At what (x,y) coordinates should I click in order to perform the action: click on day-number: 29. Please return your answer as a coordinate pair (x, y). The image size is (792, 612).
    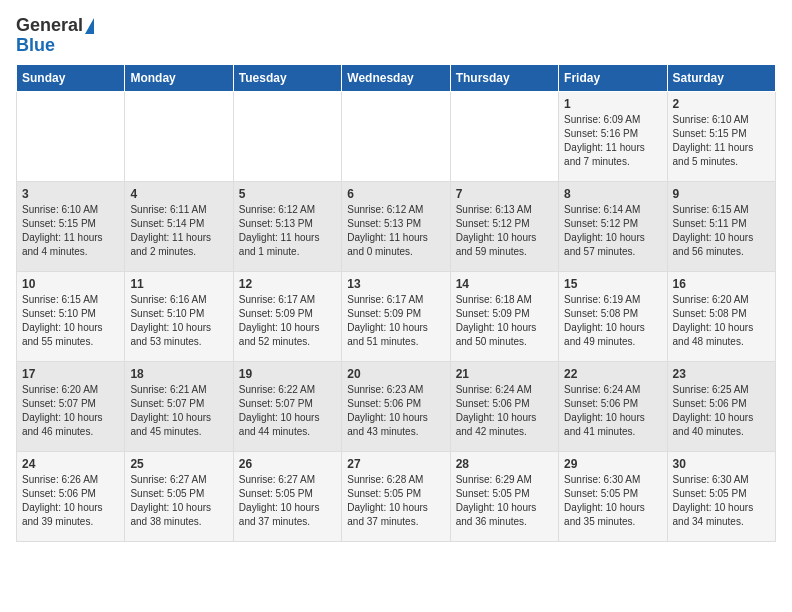
    Looking at the image, I should click on (612, 464).